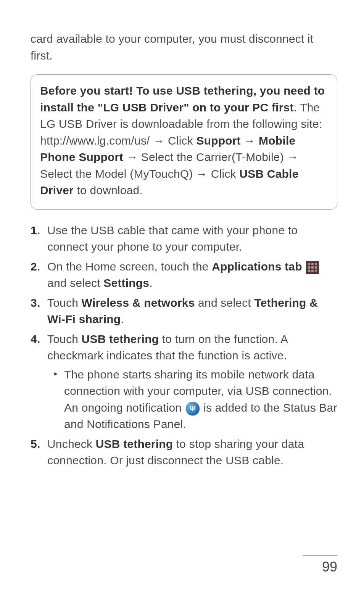 The height and width of the screenshot is (594, 364). I want to click on note-text-2: →, so click(250, 140).